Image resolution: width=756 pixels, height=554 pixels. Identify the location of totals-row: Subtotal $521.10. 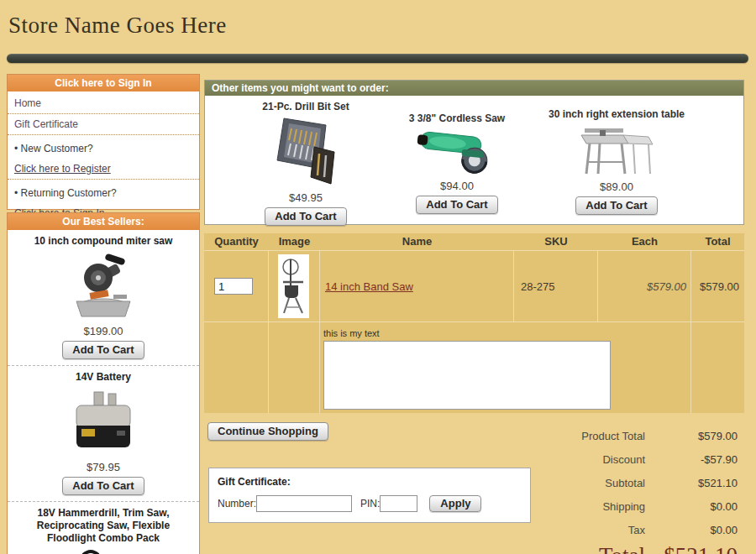
(607, 483).